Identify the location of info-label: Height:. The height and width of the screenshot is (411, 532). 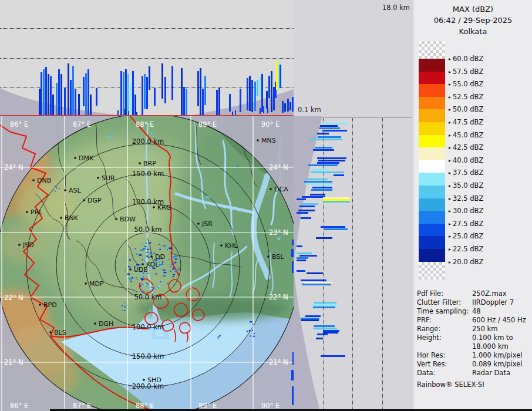
(445, 338).